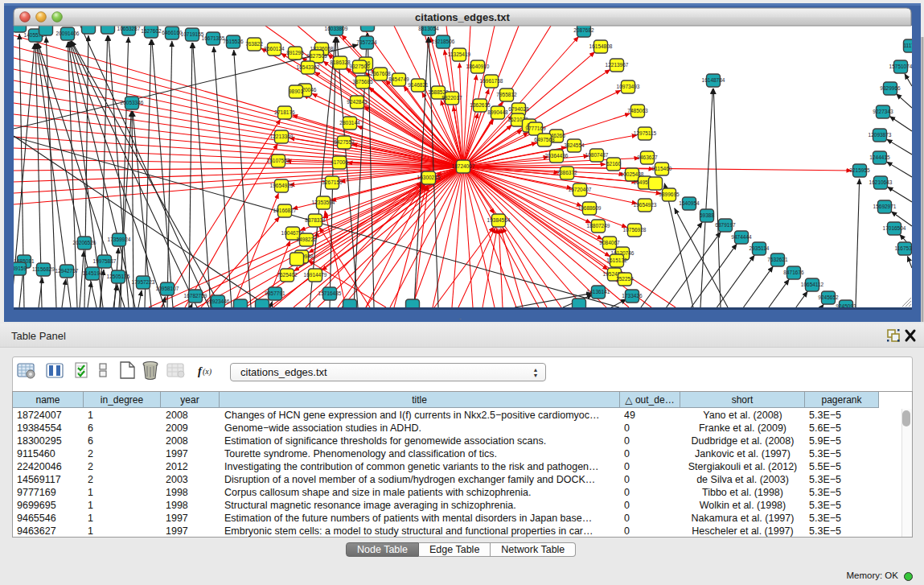  I want to click on svg-text: 7386372, so click(567, 172).